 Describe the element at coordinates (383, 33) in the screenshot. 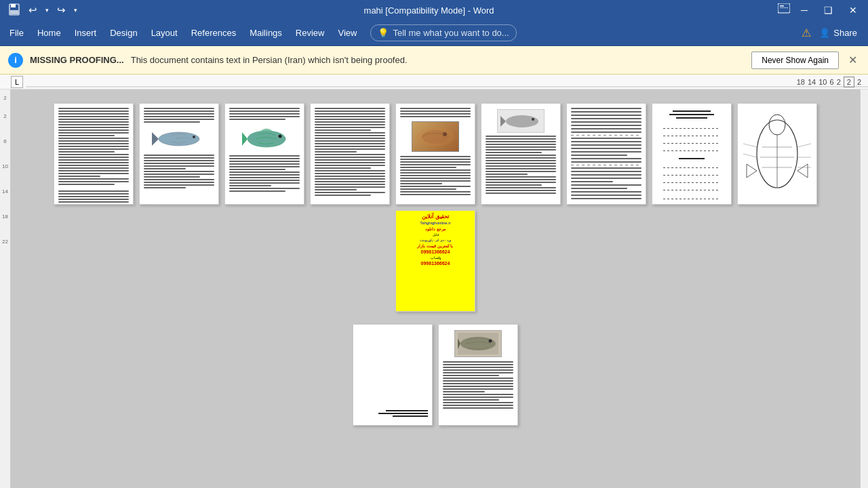

I see `lightbulb-icon: 💡` at that location.